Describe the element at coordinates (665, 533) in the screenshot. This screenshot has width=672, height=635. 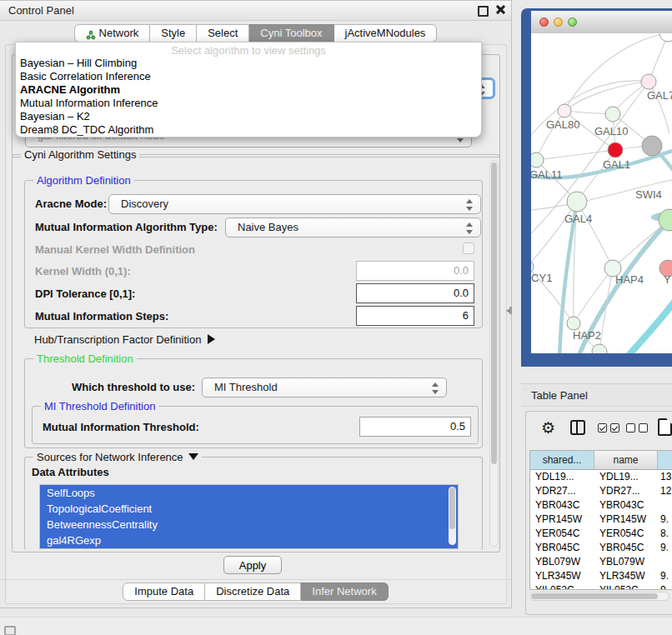
I see `table-cell: 8.` at that location.